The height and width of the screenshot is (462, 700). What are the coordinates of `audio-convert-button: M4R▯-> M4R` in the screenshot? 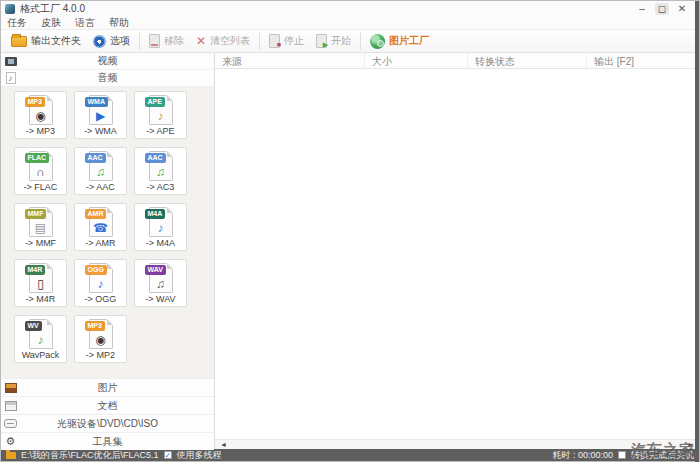 It's located at (40, 283).